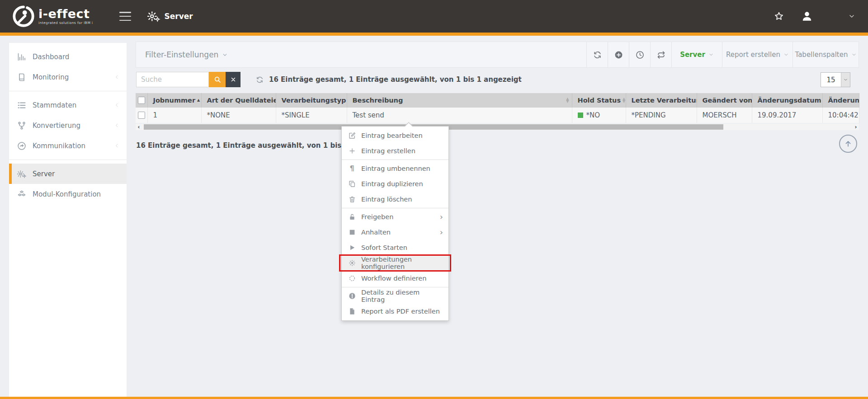 Image resolution: width=868 pixels, height=399 pixels. I want to click on menu-item-eintrag-duplizieren: Eintrag duplizieren, so click(395, 184).